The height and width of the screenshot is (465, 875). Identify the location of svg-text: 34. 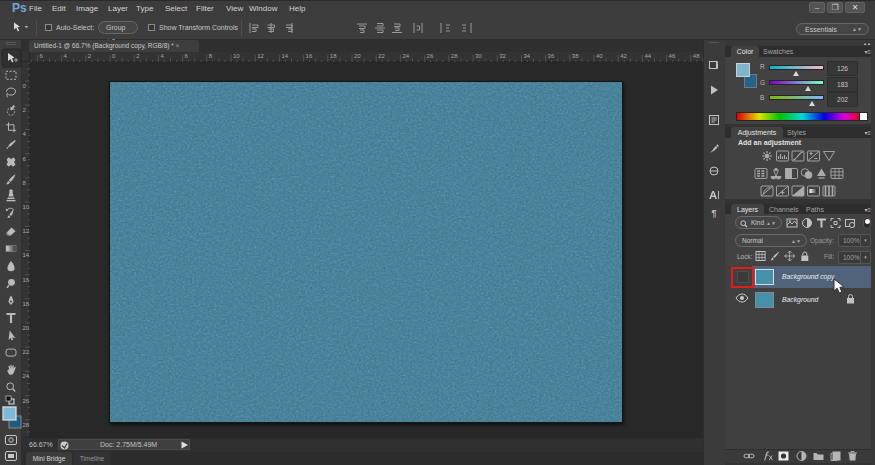
(526, 56).